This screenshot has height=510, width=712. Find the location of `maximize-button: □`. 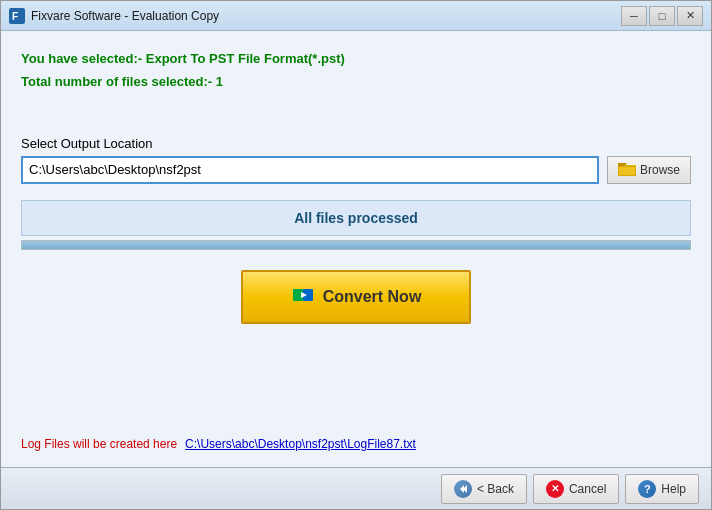

maximize-button: □ is located at coordinates (662, 16).